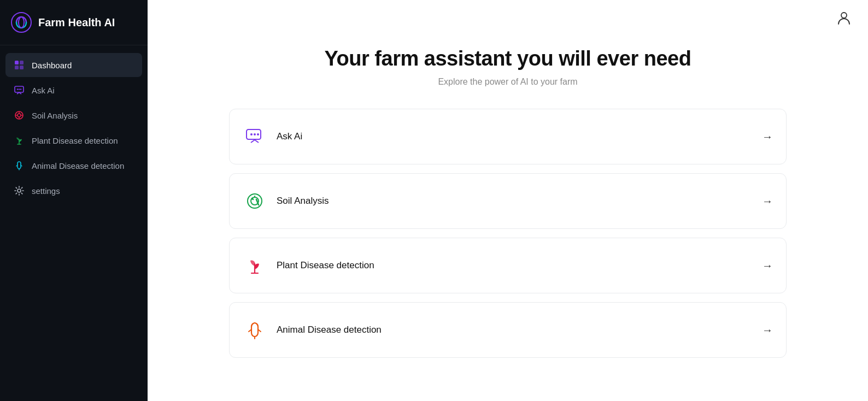 This screenshot has width=868, height=401. I want to click on app-logo-icon, so click(21, 22).